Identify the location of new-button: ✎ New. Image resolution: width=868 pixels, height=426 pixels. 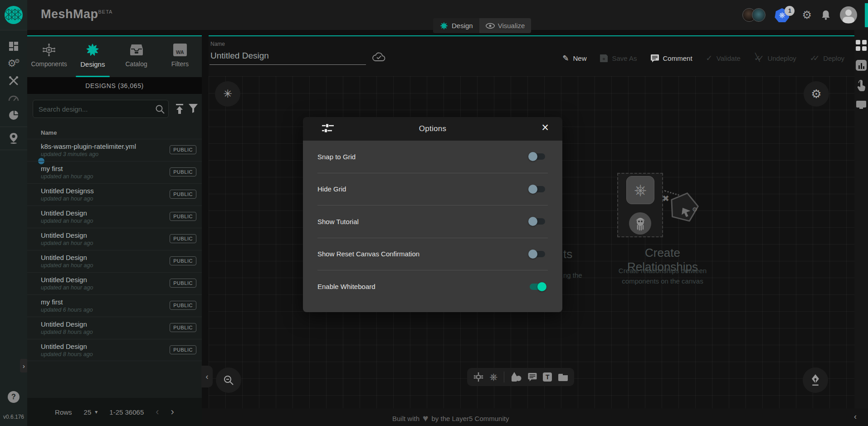
(574, 58).